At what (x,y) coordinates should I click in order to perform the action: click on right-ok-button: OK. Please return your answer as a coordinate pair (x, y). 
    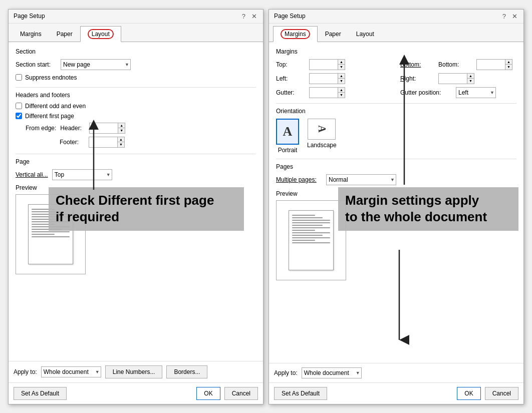
    Looking at the image, I should click on (469, 393).